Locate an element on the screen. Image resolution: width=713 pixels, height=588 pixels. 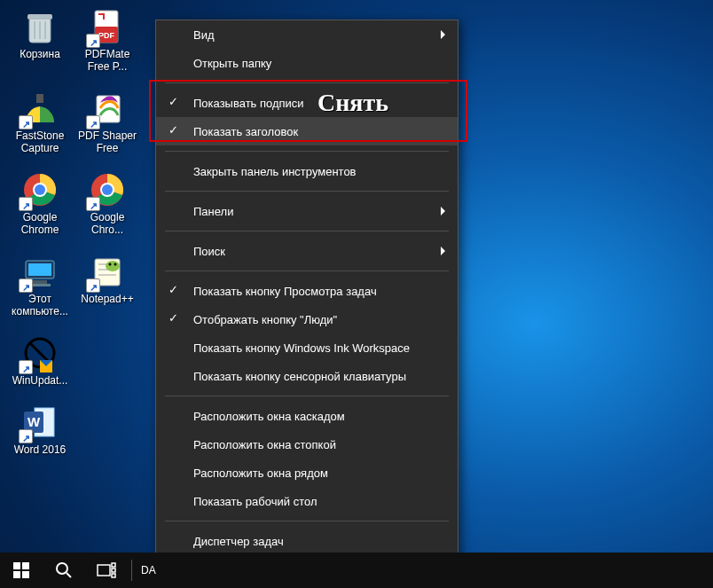
menu-item-ink-button: Показать кнопку Windows Ink Workspace is located at coordinates (307, 348).